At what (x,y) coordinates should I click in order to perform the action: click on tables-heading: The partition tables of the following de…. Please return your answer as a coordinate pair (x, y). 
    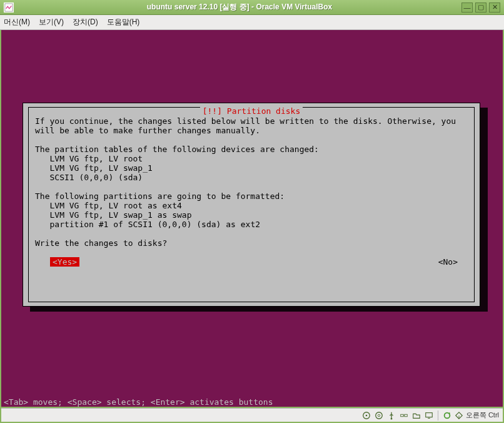
    Looking at the image, I should click on (177, 149).